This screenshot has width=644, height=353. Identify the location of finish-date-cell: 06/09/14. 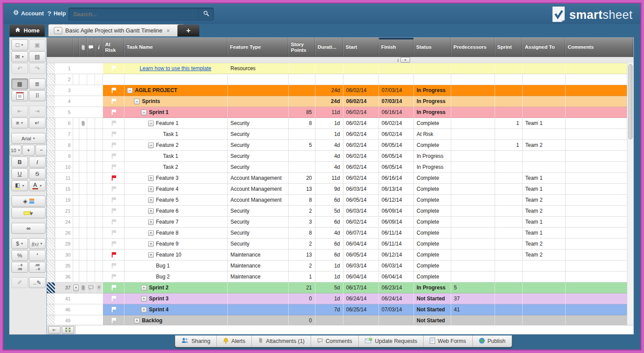
(396, 222).